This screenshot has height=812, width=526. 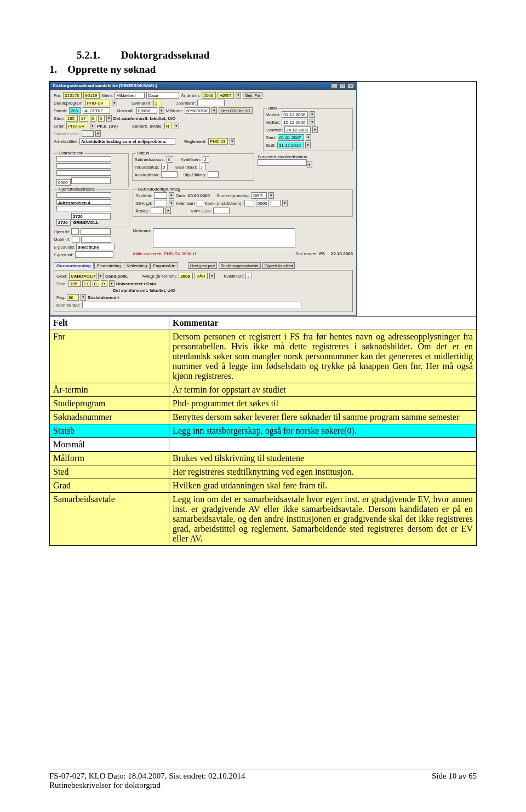 What do you see at coordinates (73, 297) in the screenshot?
I see `gu-fag-code: 86` at bounding box center [73, 297].